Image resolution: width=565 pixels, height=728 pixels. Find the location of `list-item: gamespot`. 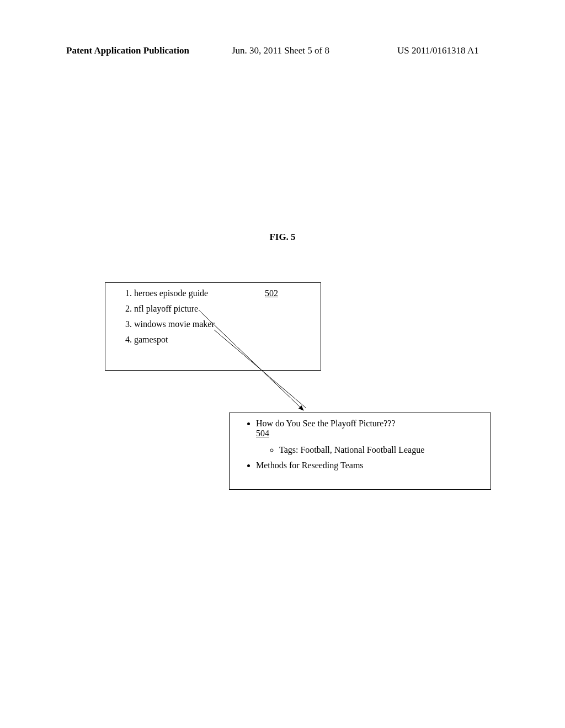

list-item: gamespot is located at coordinates (222, 340).